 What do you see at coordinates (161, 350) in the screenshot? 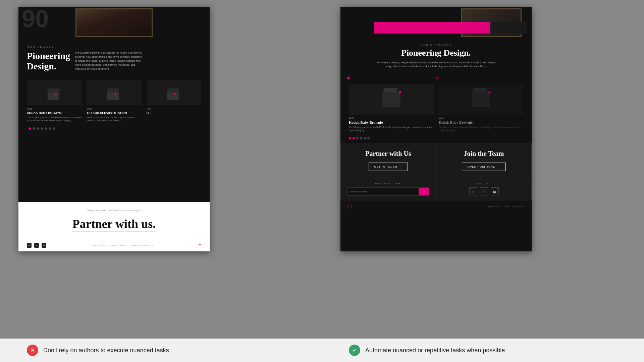
I see `bottom-bad: ✕ Don't rely on authors to execute nuanc…` at bounding box center [161, 350].